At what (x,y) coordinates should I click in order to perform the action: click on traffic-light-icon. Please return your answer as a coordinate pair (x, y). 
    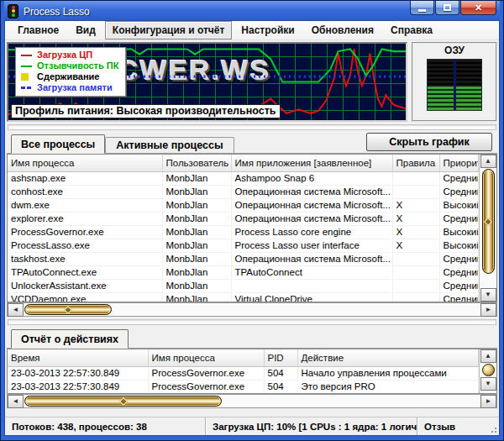
    Looking at the image, I should click on (13, 12).